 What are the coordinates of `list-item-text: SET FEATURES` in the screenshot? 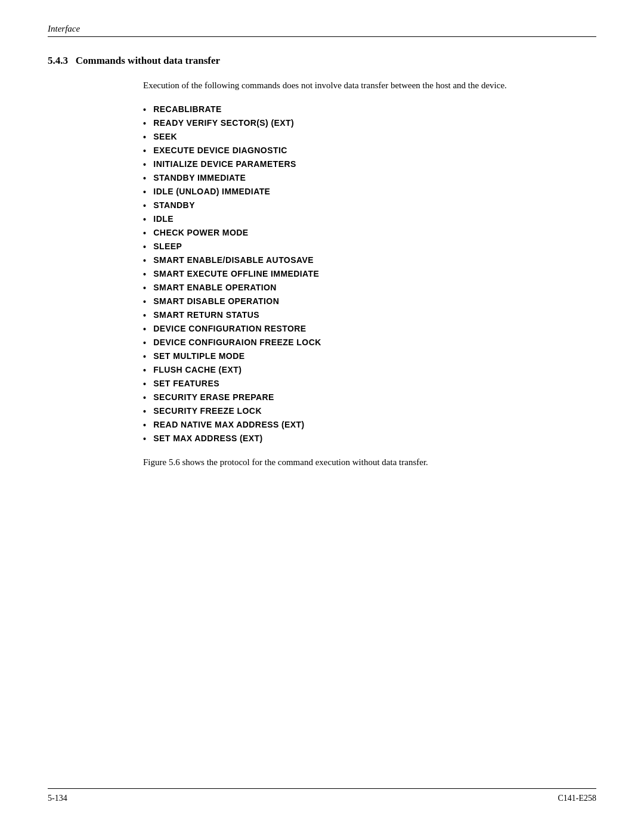 It's located at (186, 383).